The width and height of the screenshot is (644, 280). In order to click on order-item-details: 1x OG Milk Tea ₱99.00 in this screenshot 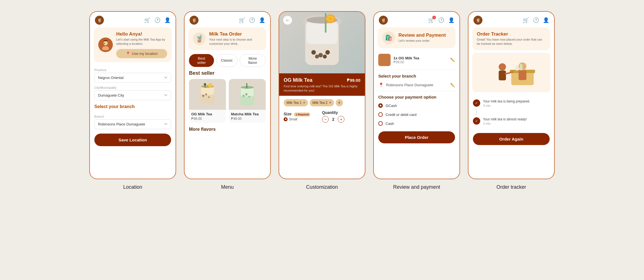, I will do `click(421, 60)`.